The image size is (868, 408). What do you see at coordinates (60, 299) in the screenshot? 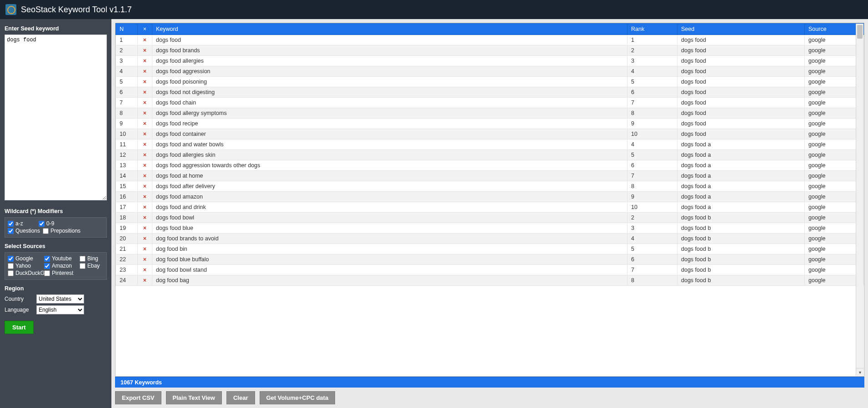
I see `country-select: United States` at bounding box center [60, 299].